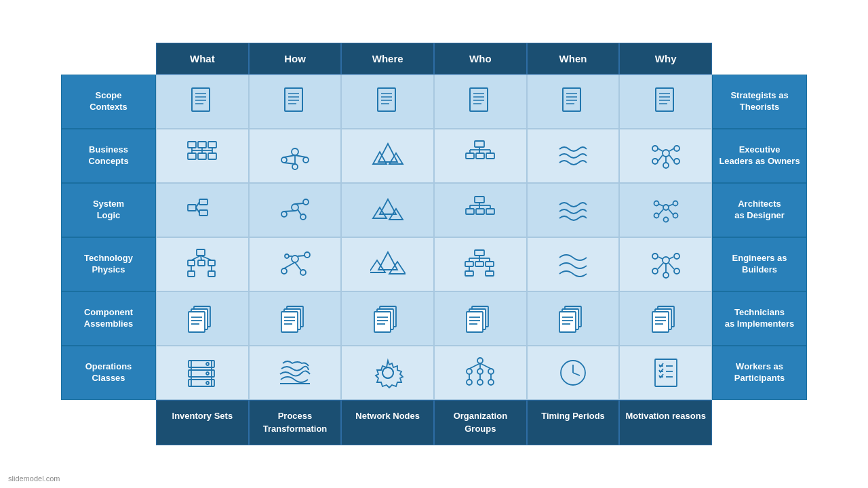 This screenshot has height=488, width=868. What do you see at coordinates (202, 102) in the screenshot?
I see `cell-scope-what` at bounding box center [202, 102].